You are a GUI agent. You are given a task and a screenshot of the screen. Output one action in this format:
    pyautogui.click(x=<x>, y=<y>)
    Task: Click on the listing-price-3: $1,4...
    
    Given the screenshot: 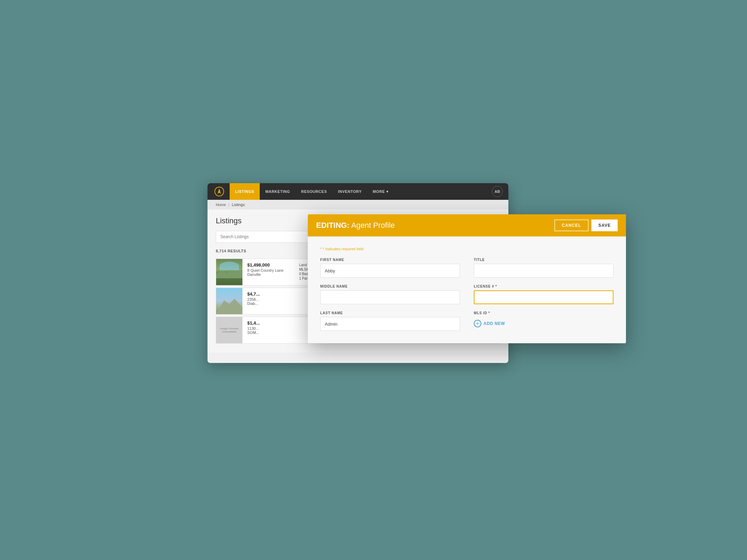 What is the action you would take?
    pyautogui.click(x=270, y=323)
    